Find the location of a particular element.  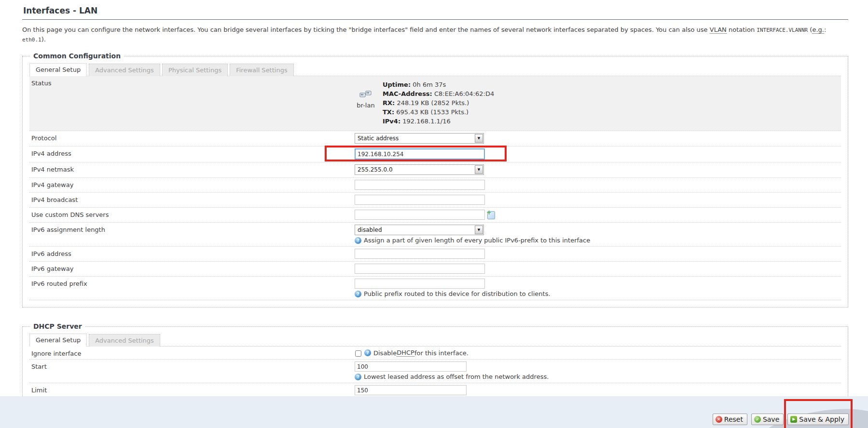

ipv4-netmask-selected-value: 255.255.0.0 is located at coordinates (375, 170).